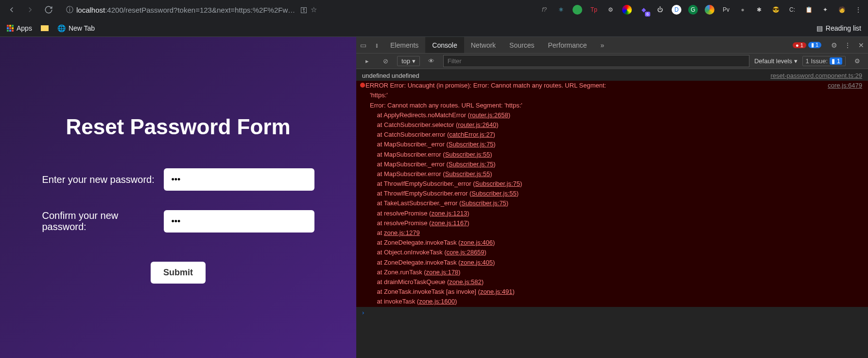  What do you see at coordinates (612, 203) in the screenshot?
I see `stack-line: at TakeLastSubscriber._error (Subscriber…` at bounding box center [612, 203].